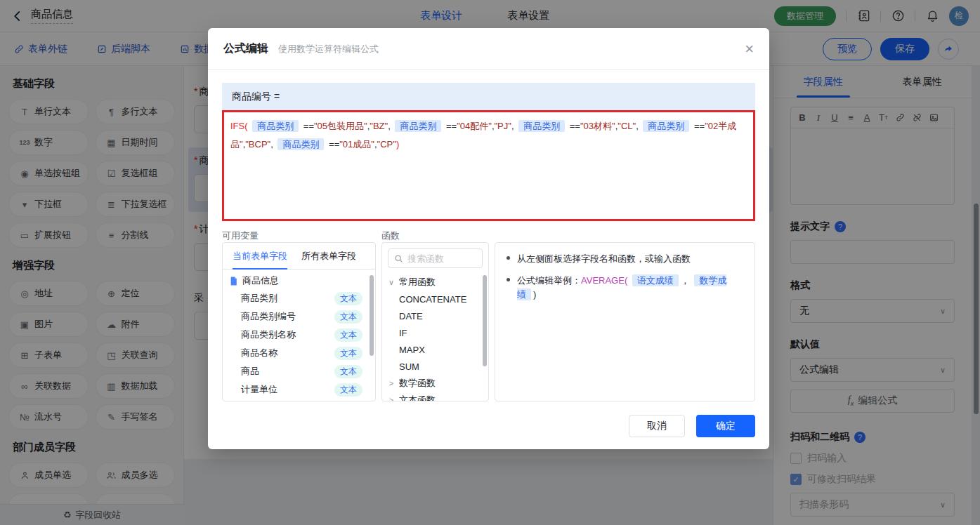 Image resolution: width=980 pixels, height=525 pixels. Describe the element at coordinates (417, 383) in the screenshot. I see `function-group-label: 数学函数` at that location.